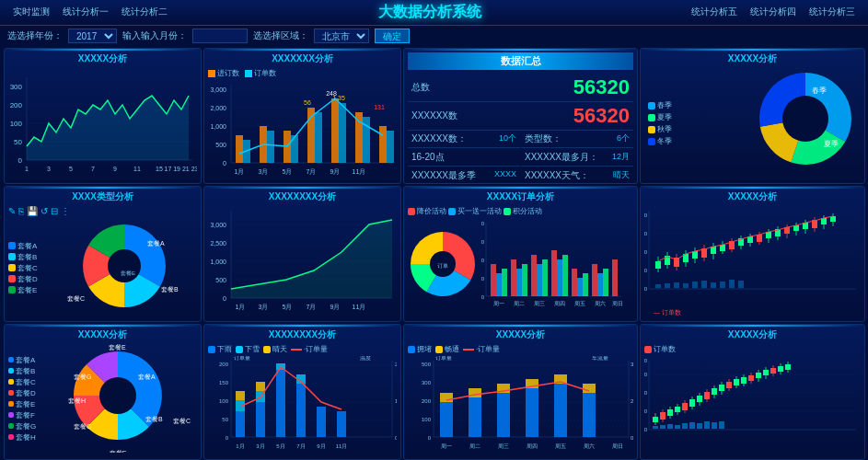 The width and height of the screenshot is (868, 460). Describe the element at coordinates (307, 103) in the screenshot. I see `svg-text: 56` at that location.